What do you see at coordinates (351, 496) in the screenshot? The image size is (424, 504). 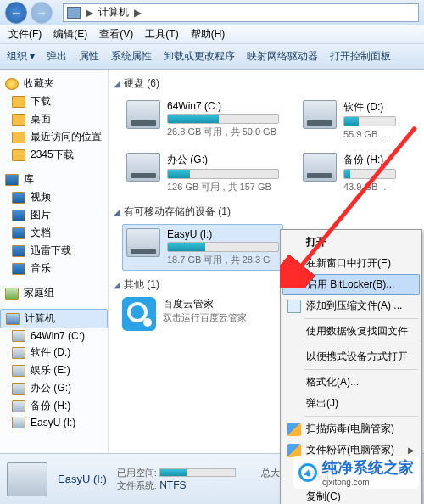 I see `context-menu-item: 复制(C)` at bounding box center [351, 496].